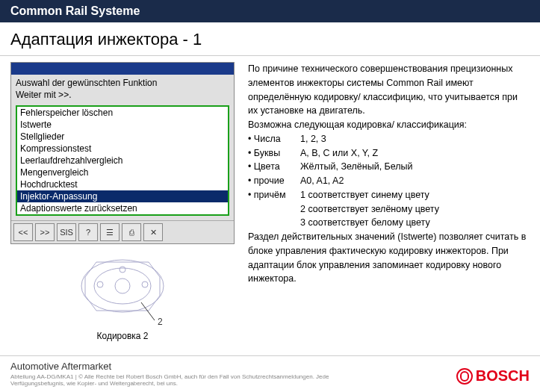  What do you see at coordinates (274, 181) in the screenshot?
I see `bullet-key: • прочие` at bounding box center [274, 181].